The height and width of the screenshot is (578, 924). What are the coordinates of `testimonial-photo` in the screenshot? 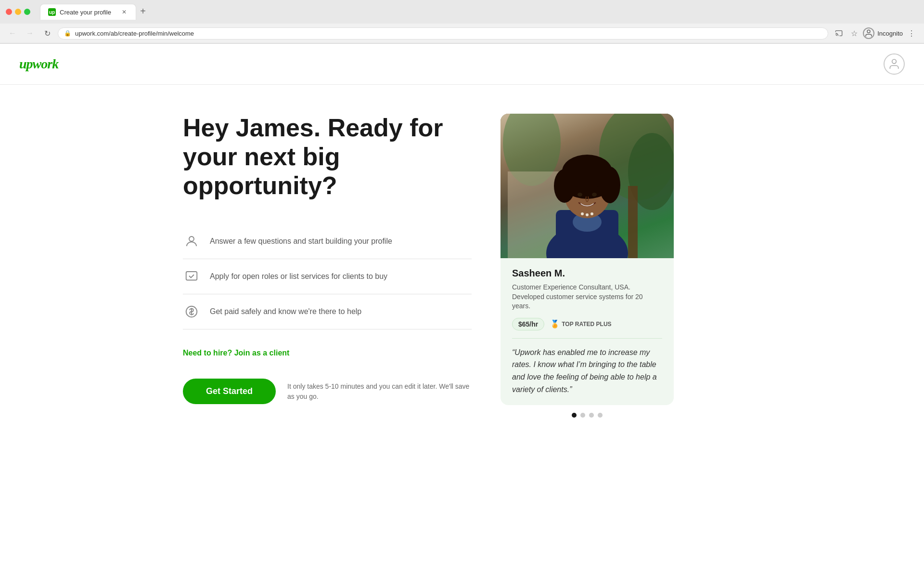 It's located at (587, 186).